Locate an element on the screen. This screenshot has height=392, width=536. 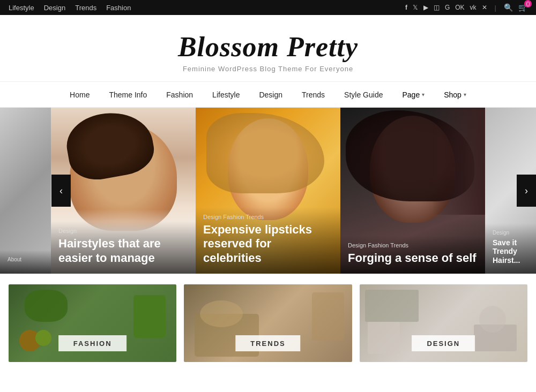
slide-1: Design Hairstyles that are easier to man… is located at coordinates (123, 191).